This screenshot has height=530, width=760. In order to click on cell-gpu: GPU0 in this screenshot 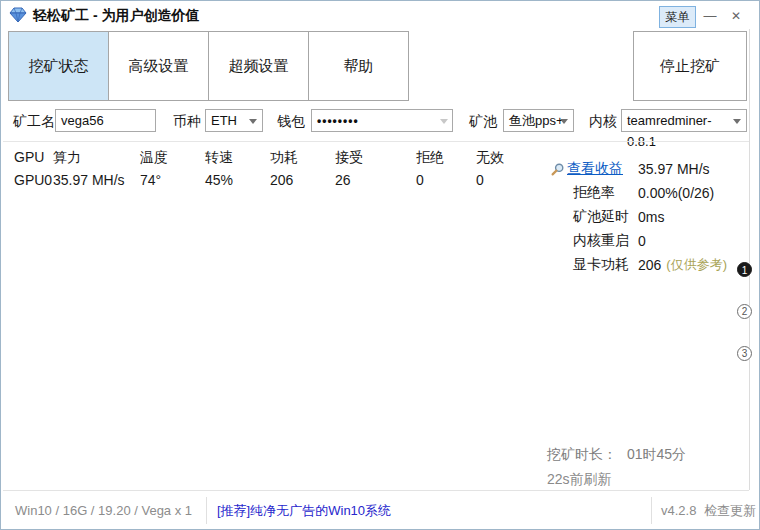, I will do `click(27, 180)`.